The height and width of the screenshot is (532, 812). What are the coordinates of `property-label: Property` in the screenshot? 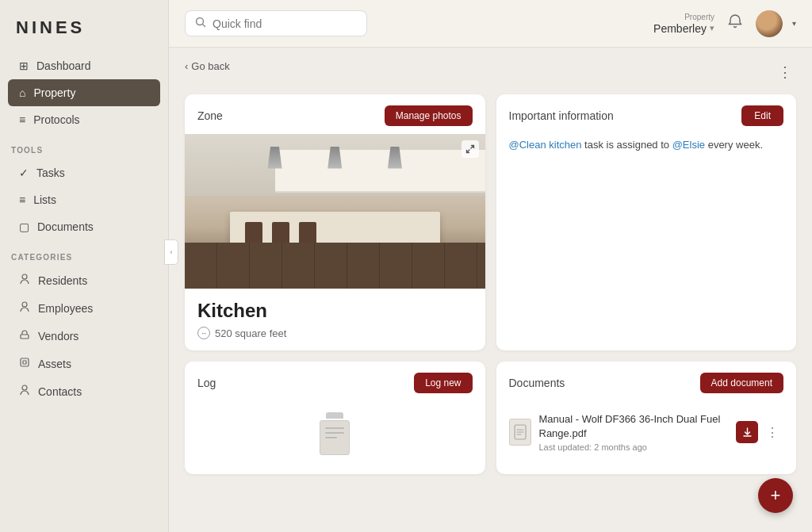 It's located at (699, 17).